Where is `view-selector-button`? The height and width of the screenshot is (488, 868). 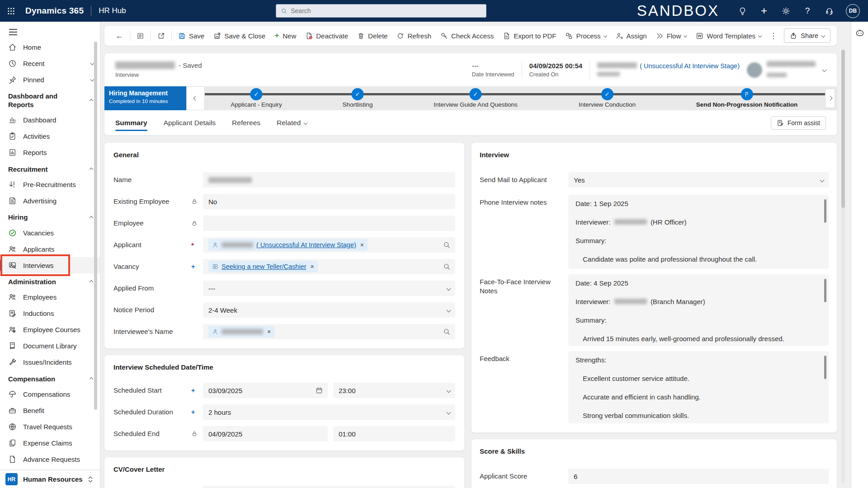
view-selector-button is located at coordinates (140, 36).